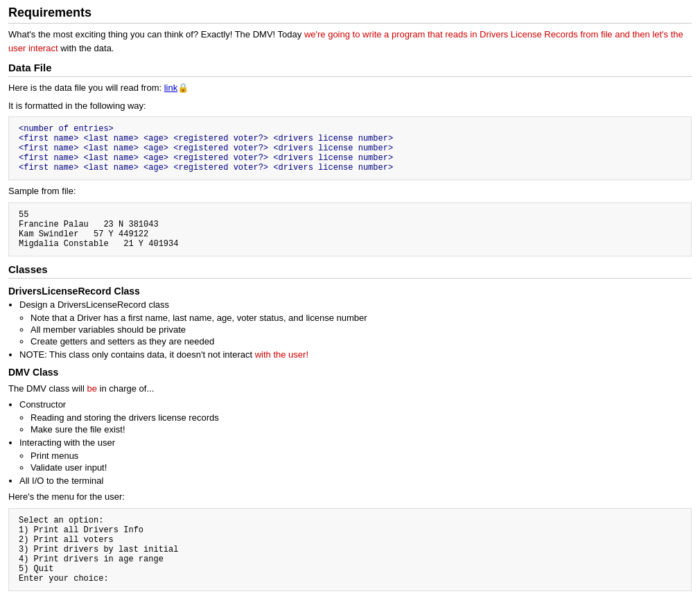 This screenshot has height=612, width=700. Describe the element at coordinates (183, 87) in the screenshot. I see `lock-icon: 🔒` at that location.